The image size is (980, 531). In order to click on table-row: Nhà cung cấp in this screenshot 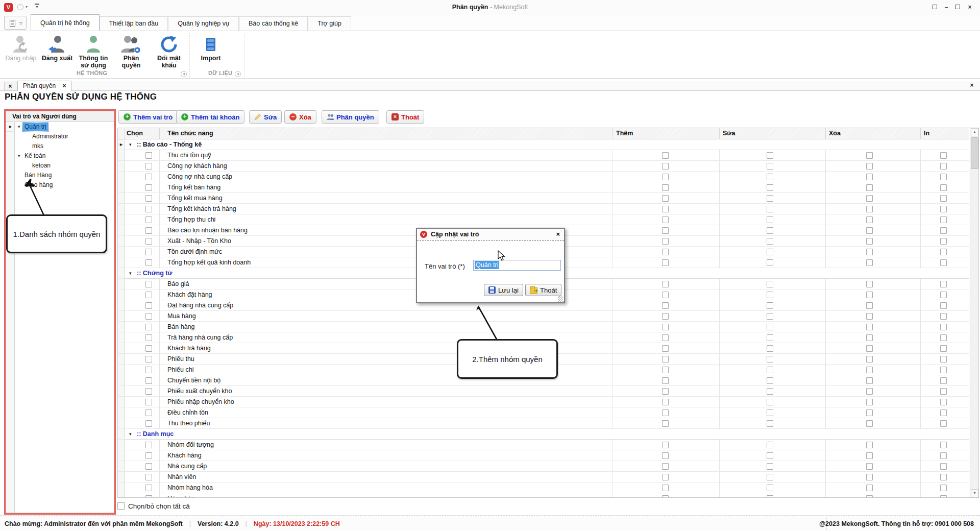, I will do `click(544, 467)`.